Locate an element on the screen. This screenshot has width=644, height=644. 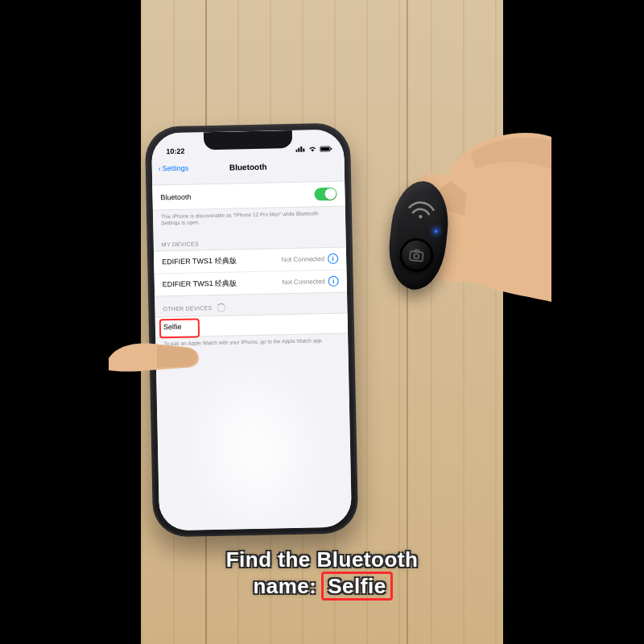
bluetooth-toggle-on is located at coordinates (325, 195).